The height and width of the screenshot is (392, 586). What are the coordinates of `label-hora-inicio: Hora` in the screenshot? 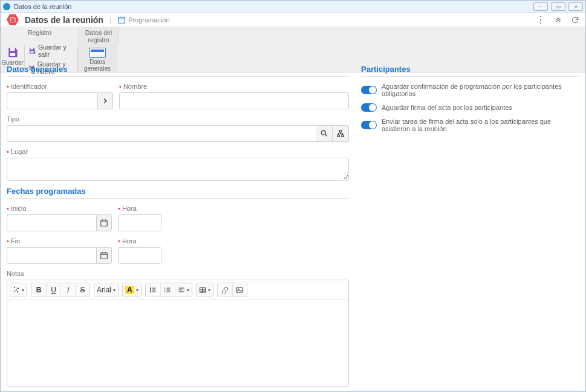 It's located at (140, 208).